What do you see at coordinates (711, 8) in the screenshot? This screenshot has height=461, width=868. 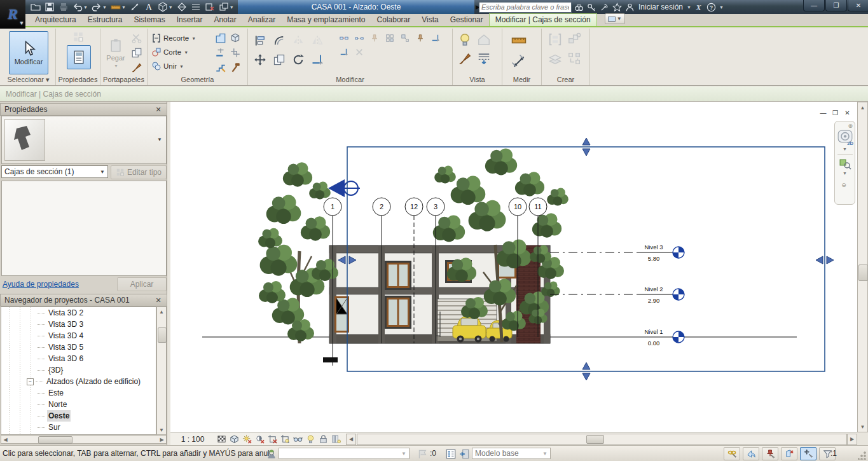 I see `help-icon` at bounding box center [711, 8].